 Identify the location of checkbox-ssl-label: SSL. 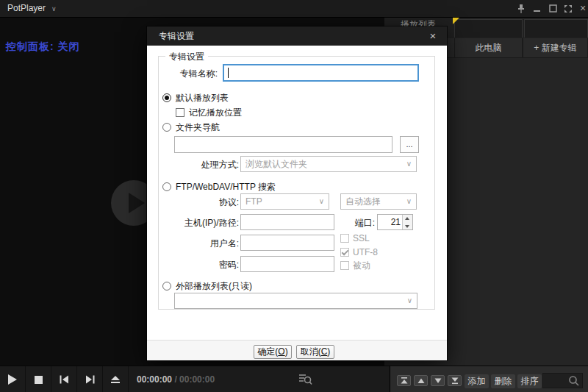
(362, 238).